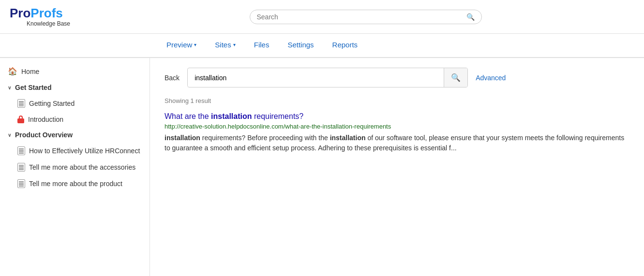  Describe the element at coordinates (75, 184) in the screenshot. I see `sidebar-item-label: Tell me more about the product` at that location.